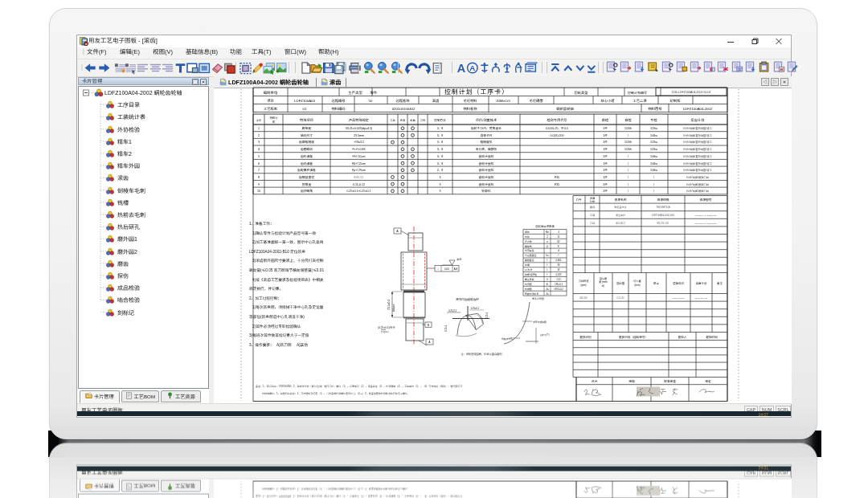 The height and width of the screenshot is (498, 868). Describe the element at coordinates (452, 310) in the screenshot. I see `svg-text: 0.25-0.1` at that location.